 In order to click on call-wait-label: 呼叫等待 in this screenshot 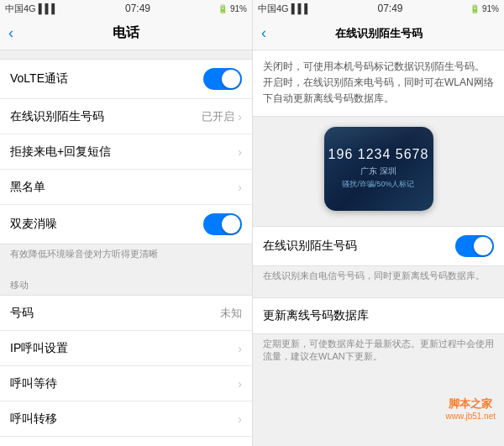, I will do `click(34, 384)`.